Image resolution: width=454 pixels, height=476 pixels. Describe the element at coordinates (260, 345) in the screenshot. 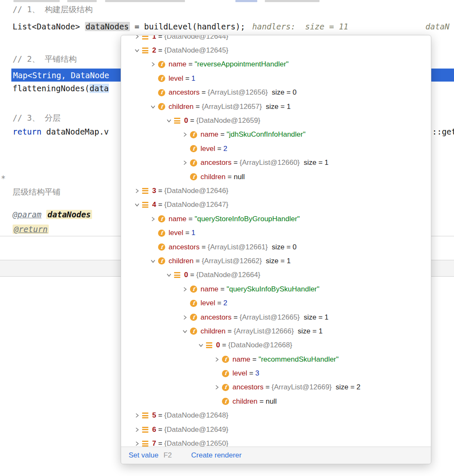

I see `value-ref: {DataNode@12668}` at that location.